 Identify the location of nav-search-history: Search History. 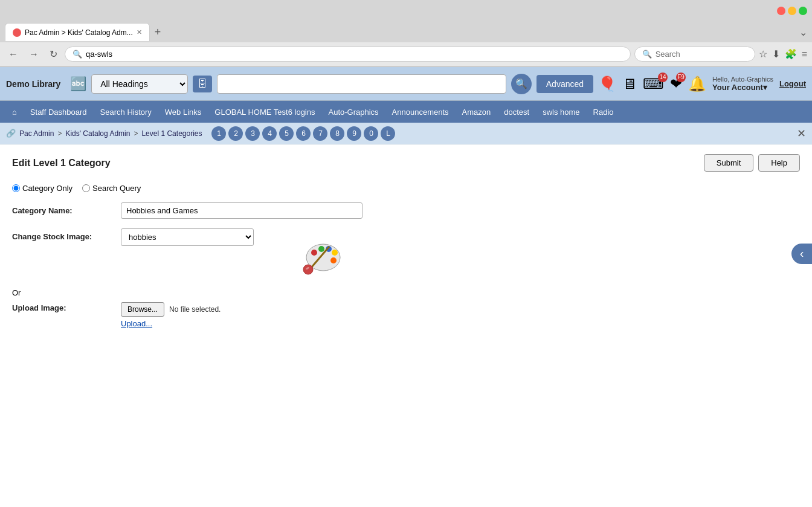
(126, 112).